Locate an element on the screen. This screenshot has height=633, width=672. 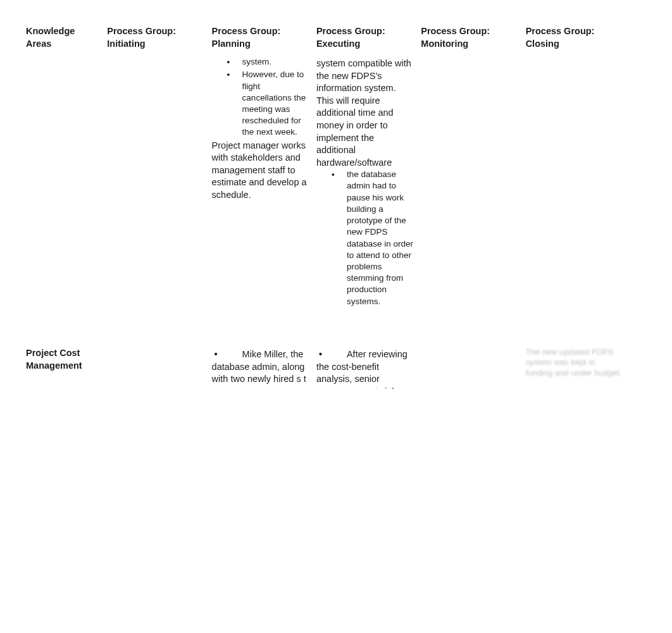
row1-executing: system compatible with the new FDPS's in… is located at coordinates (364, 202).